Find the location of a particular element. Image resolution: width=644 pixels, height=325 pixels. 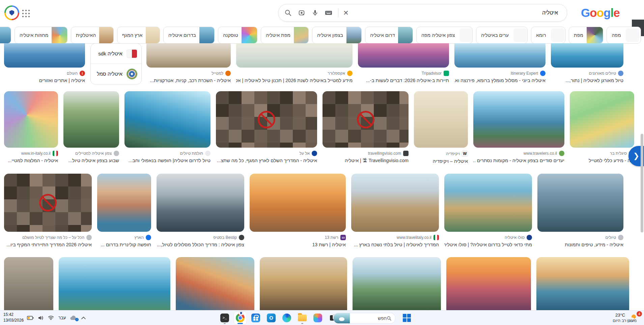

result-title: איטליה | אתרים ואזורים is located at coordinates (45, 80).